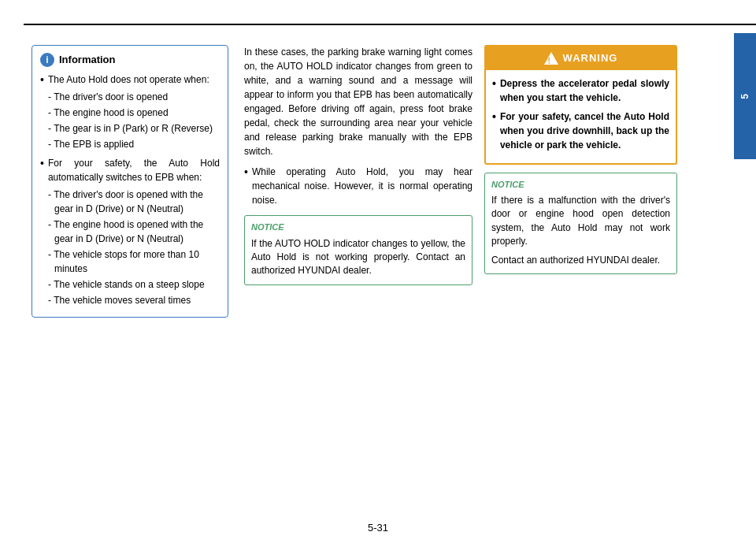 The height and width of the screenshot is (543, 756). Describe the element at coordinates (47, 60) in the screenshot. I see `info-icon: i` at that location.